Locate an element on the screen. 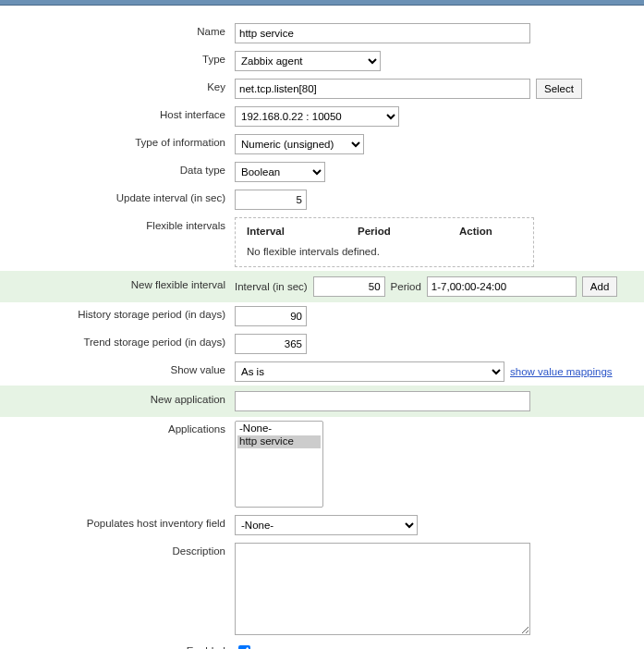 Image resolution: width=644 pixels, height=649 pixels. label-data-type: Data type is located at coordinates (117, 168).